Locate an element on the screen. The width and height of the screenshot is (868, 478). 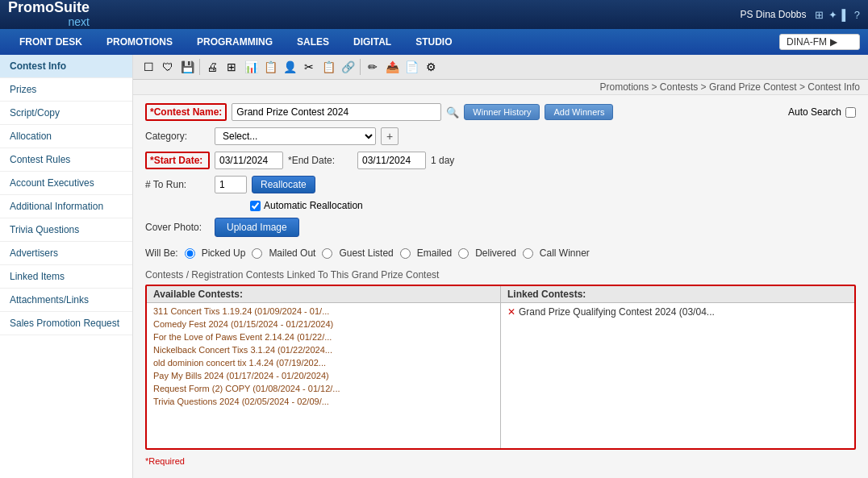
station-chevron: ▶ is located at coordinates (834, 42).